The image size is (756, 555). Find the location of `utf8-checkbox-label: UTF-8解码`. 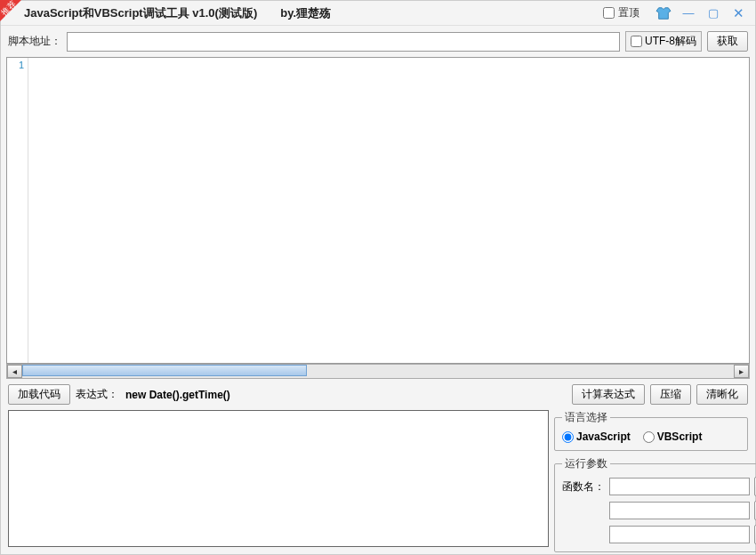

utf8-checkbox-label: UTF-8解码 is located at coordinates (671, 41).